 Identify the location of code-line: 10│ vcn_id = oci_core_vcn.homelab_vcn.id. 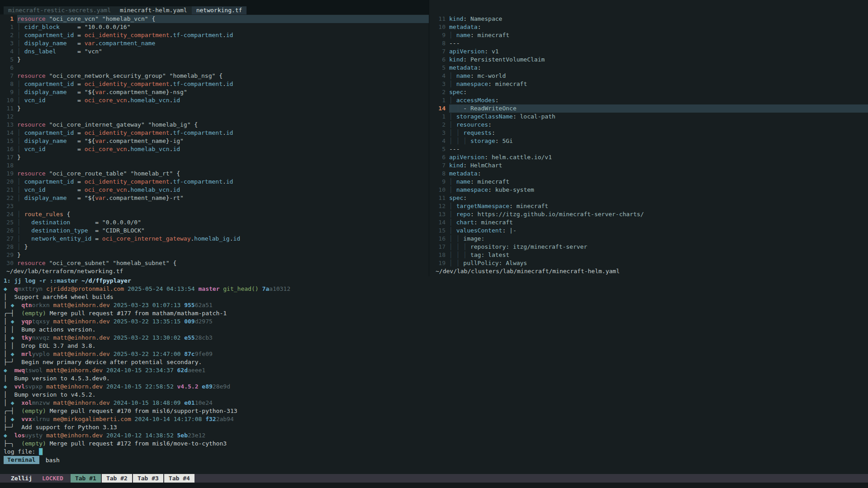
(214, 100).